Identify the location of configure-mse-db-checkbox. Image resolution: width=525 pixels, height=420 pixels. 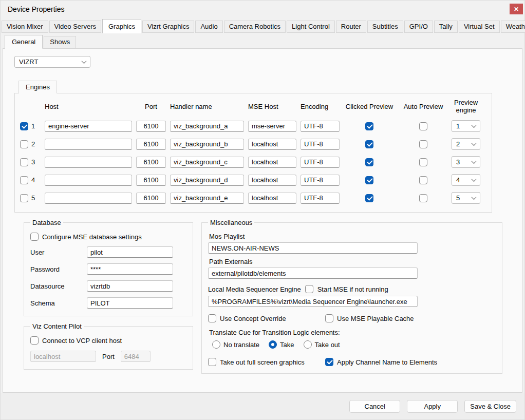
(34, 237).